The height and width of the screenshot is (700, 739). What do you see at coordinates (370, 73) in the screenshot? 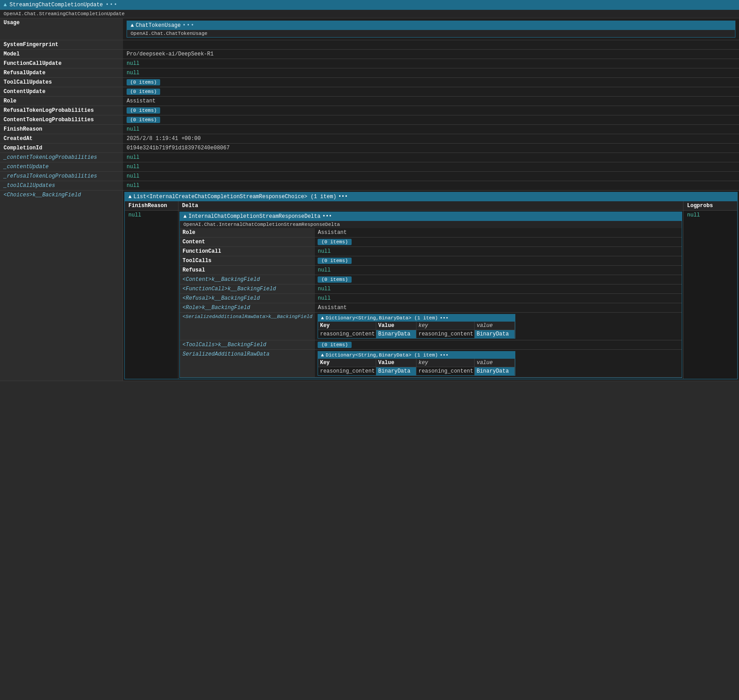
I see `table-row: RefusalUpdate null` at bounding box center [370, 73].